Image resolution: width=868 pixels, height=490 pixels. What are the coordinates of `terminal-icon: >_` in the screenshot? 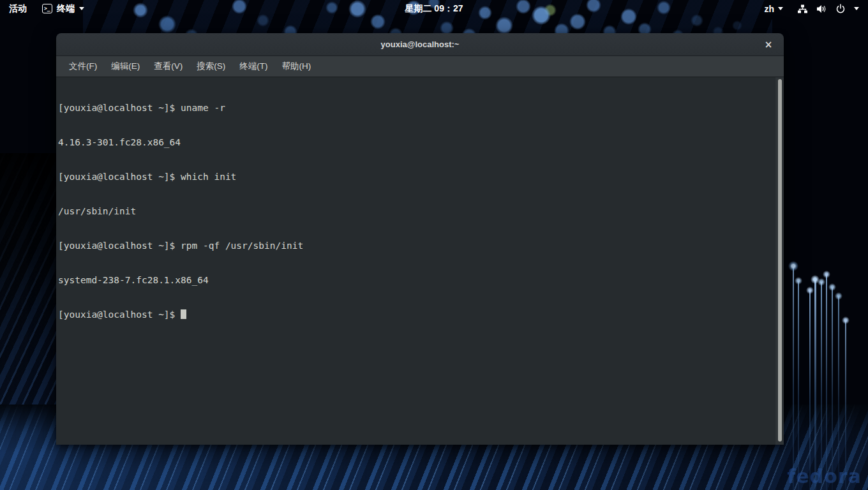 It's located at (47, 9).